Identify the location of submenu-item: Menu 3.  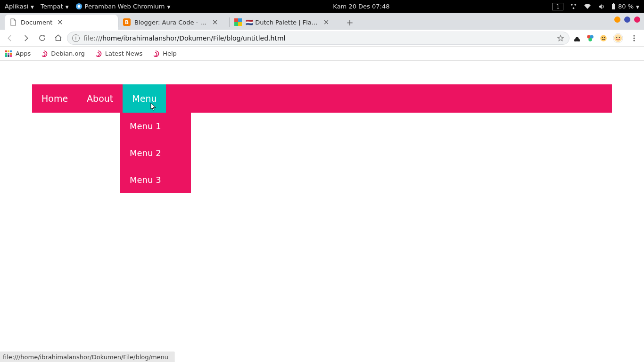
(156, 180).